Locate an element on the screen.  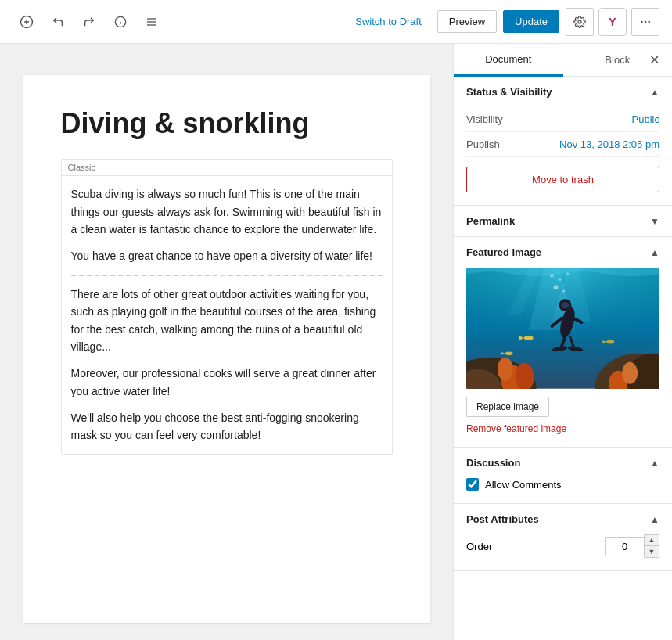
order-row: Order ▲ ▼ is located at coordinates (563, 546).